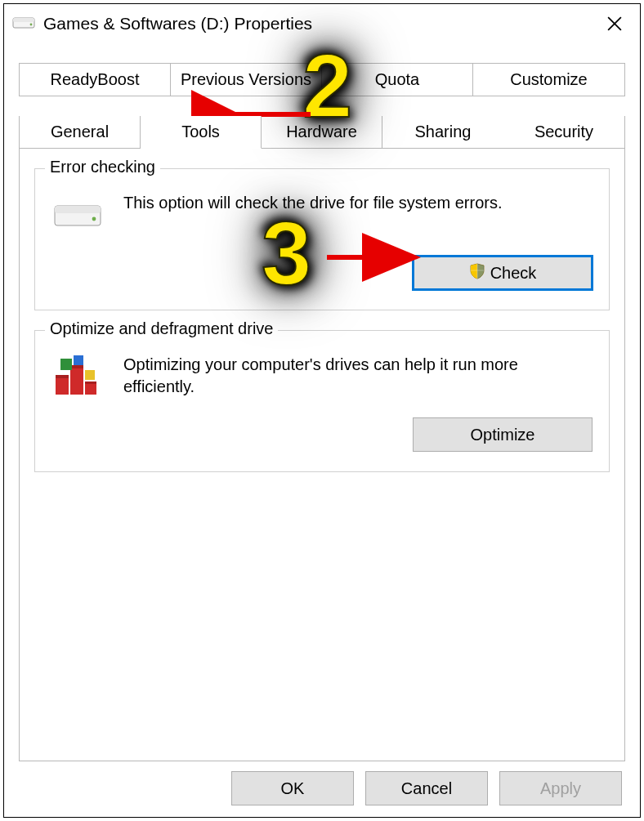  Describe the element at coordinates (293, 788) in the screenshot. I see `ok-button: OK` at that location.